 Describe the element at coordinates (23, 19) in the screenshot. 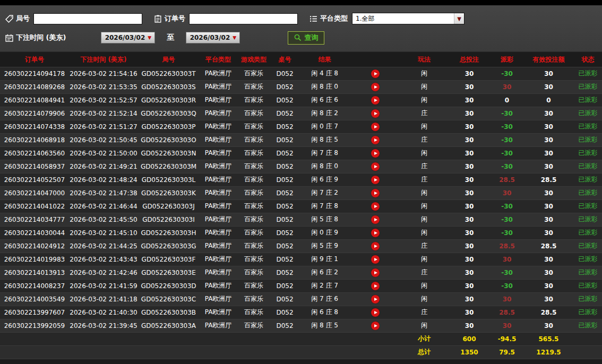

I see `game-no-label: 局号` at that location.